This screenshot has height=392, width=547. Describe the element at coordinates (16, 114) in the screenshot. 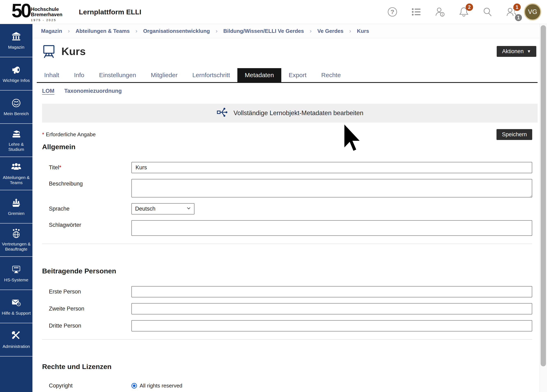

I see `sidebar-item-label: Mein Bereich` at that location.